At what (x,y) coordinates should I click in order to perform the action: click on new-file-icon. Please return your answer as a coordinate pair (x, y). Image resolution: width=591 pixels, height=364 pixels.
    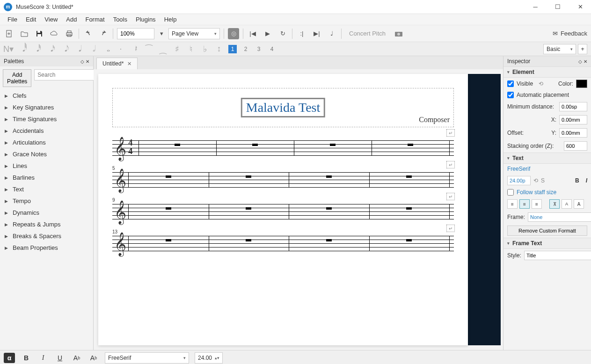
    Looking at the image, I should click on (9, 34).